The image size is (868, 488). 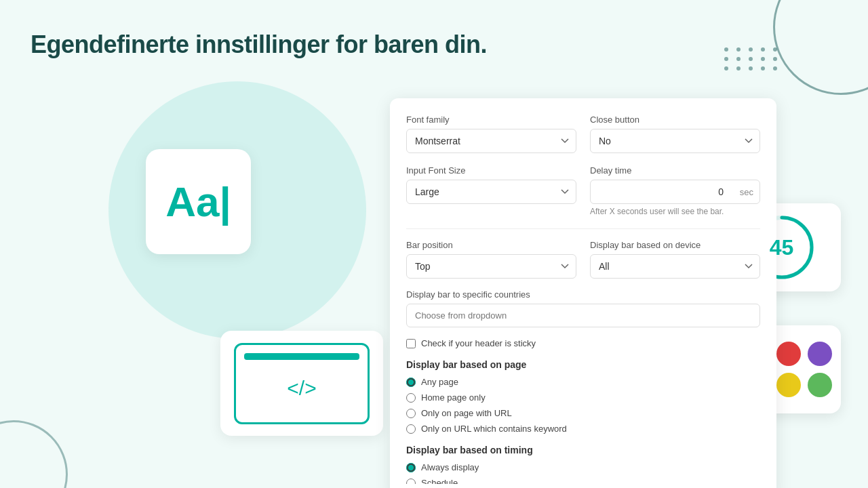 I want to click on row-font-close: Font family Montserrat Roboto Open Sans …, so click(x=583, y=134).